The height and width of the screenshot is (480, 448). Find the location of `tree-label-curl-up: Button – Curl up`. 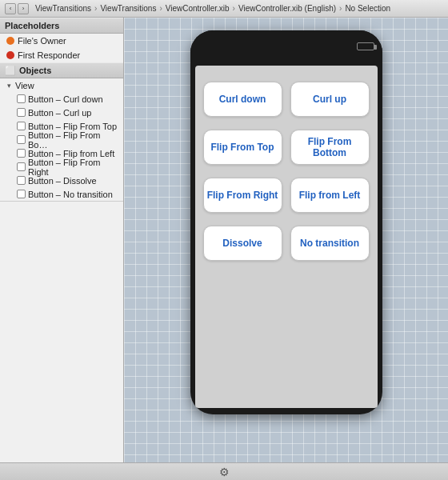

tree-label-curl-up: Button – Curl up is located at coordinates (60, 113).